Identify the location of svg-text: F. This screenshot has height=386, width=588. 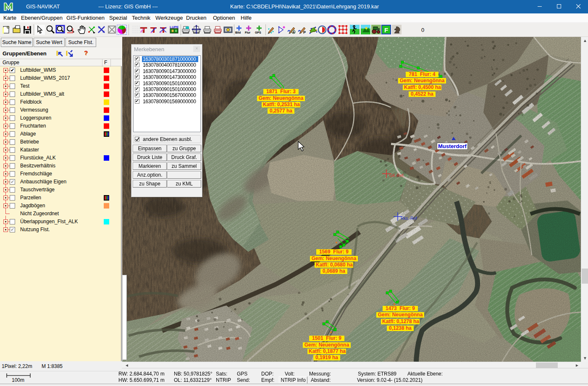
(386, 30).